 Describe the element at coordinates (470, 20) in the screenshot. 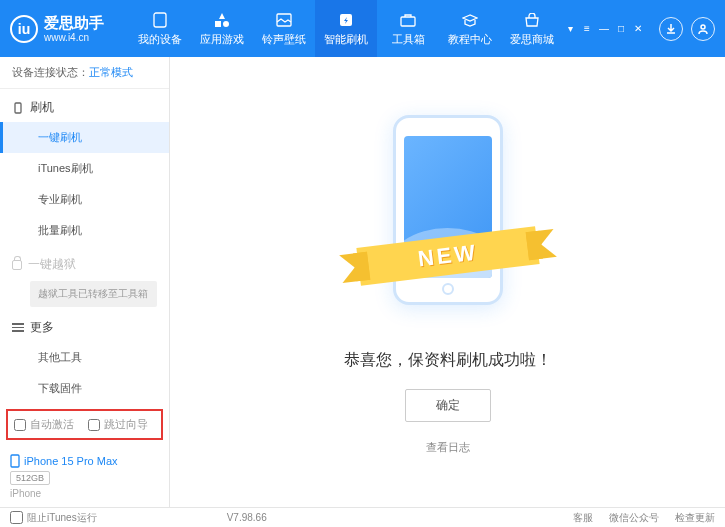

I see `tutorial-icon` at that location.